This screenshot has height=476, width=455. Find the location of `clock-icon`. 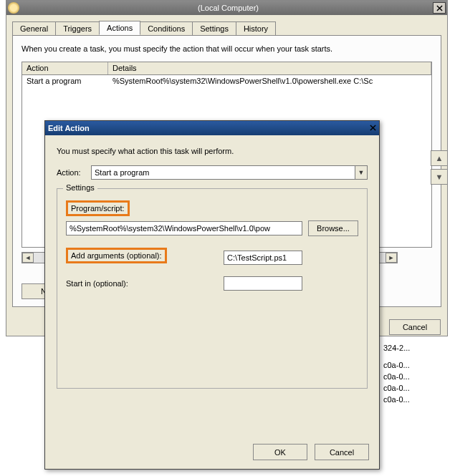

clock-icon is located at coordinates (14, 8).